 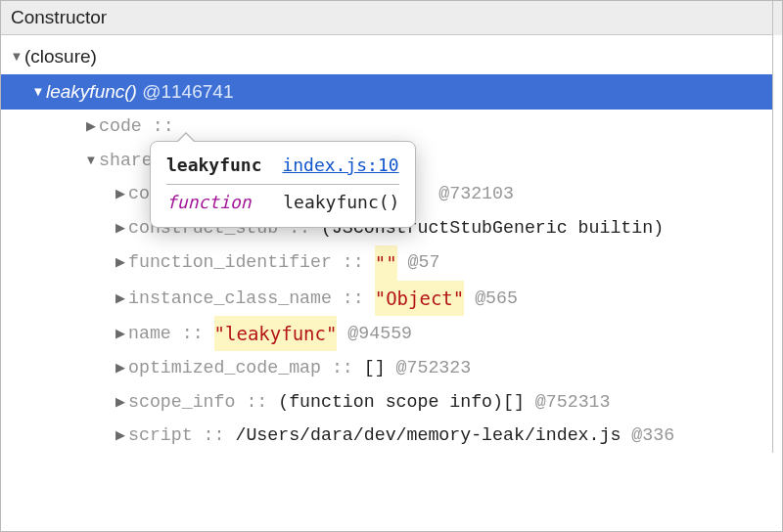 I want to click on object-id: @752313, so click(x=574, y=403).